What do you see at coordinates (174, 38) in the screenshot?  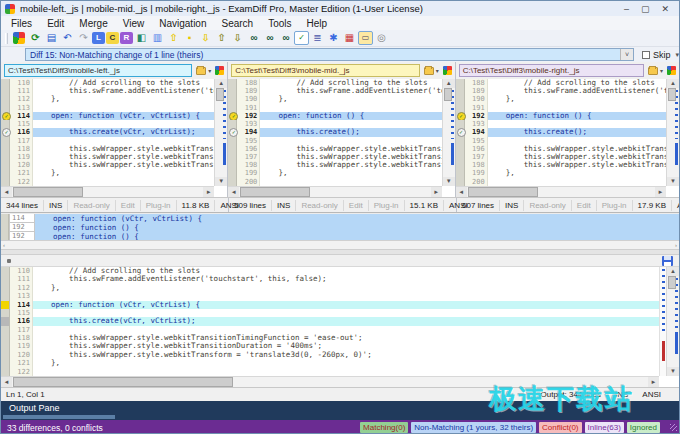 I see `previous-diff-icon: ⇧` at bounding box center [174, 38].